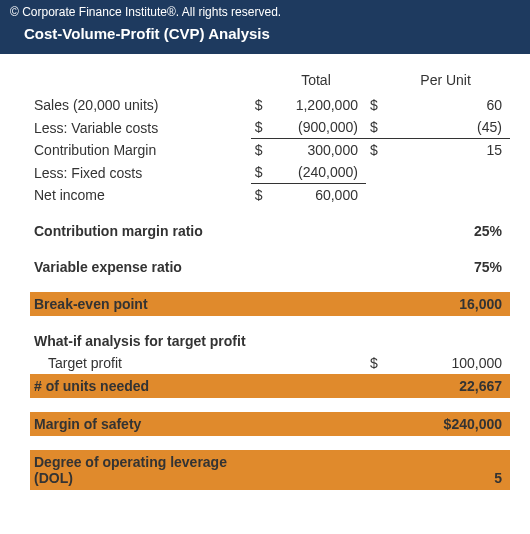  I want to click on cm-cur2: $, so click(376, 150).